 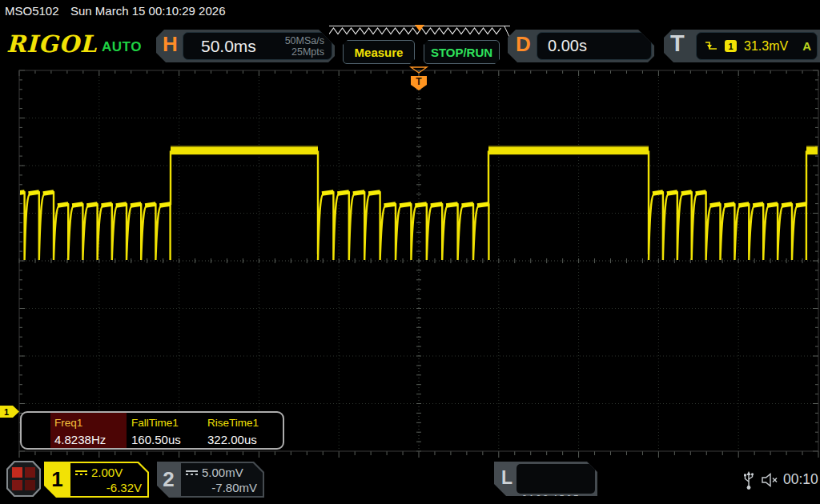 I want to click on measure-button-label: Measure, so click(x=380, y=53).